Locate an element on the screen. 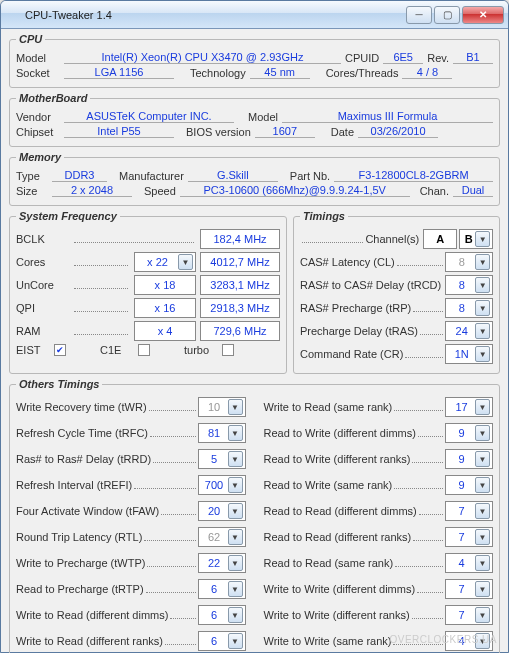  timing-label: Read to Write (different dimms) is located at coordinates (340, 433).